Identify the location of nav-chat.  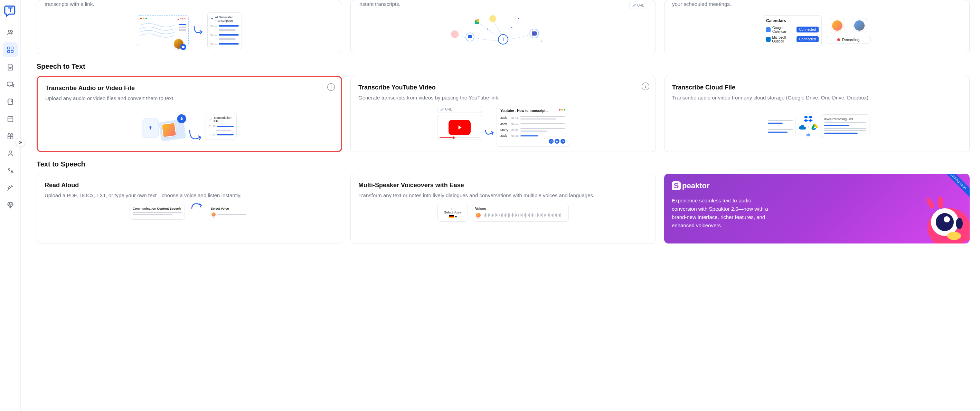
(10, 84).